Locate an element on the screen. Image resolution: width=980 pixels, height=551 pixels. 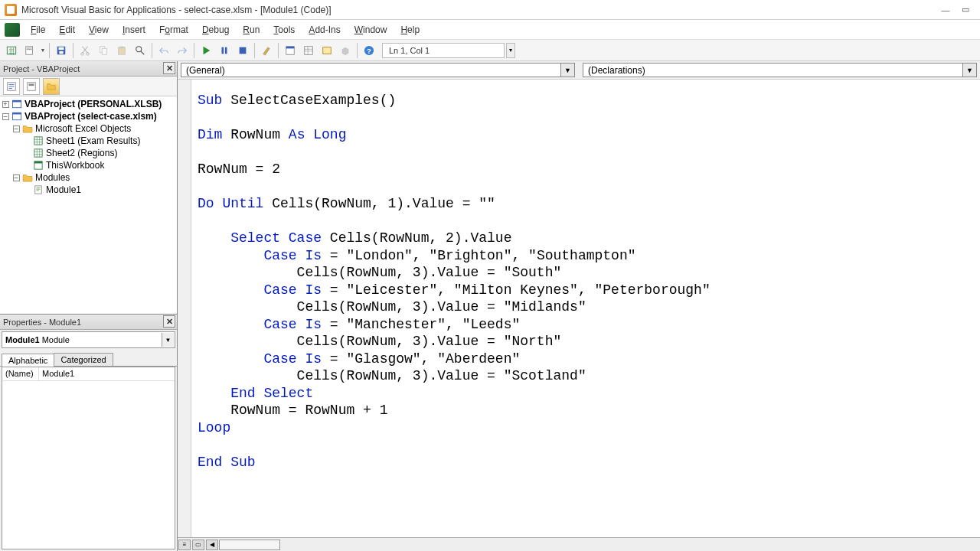
properties-panel-title: Properties - Module1 is located at coordinates (42, 322).